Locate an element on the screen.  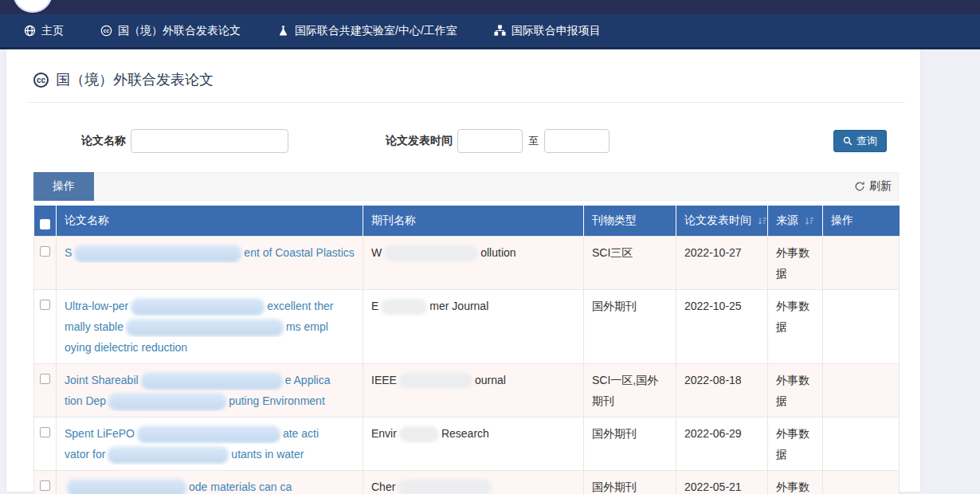
col-header-source: 来源 is located at coordinates (795, 221).